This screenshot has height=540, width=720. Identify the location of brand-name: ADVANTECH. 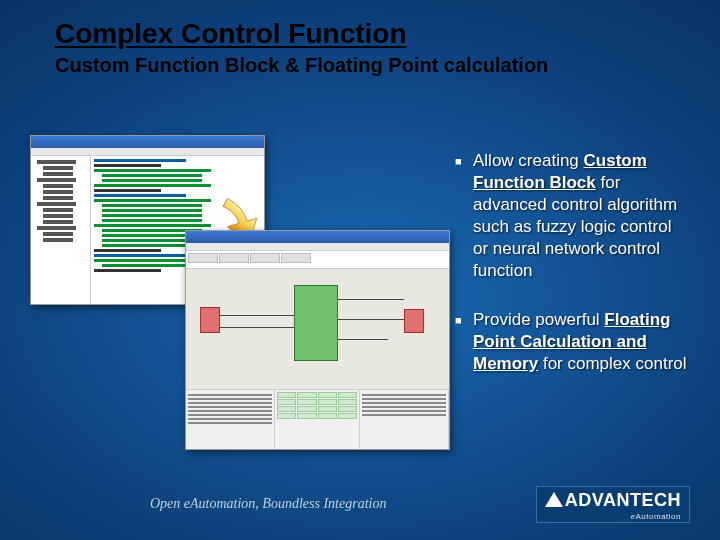
(623, 500).